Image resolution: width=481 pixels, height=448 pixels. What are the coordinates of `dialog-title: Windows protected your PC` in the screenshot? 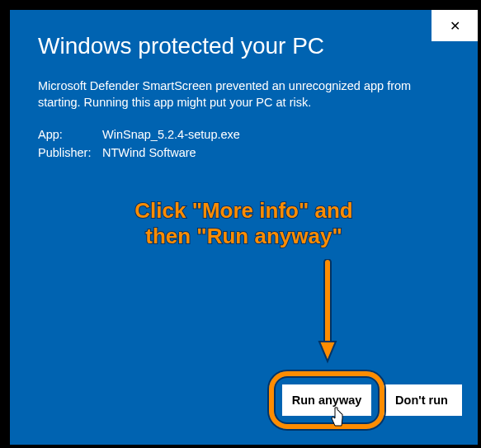 It's located at (182, 46).